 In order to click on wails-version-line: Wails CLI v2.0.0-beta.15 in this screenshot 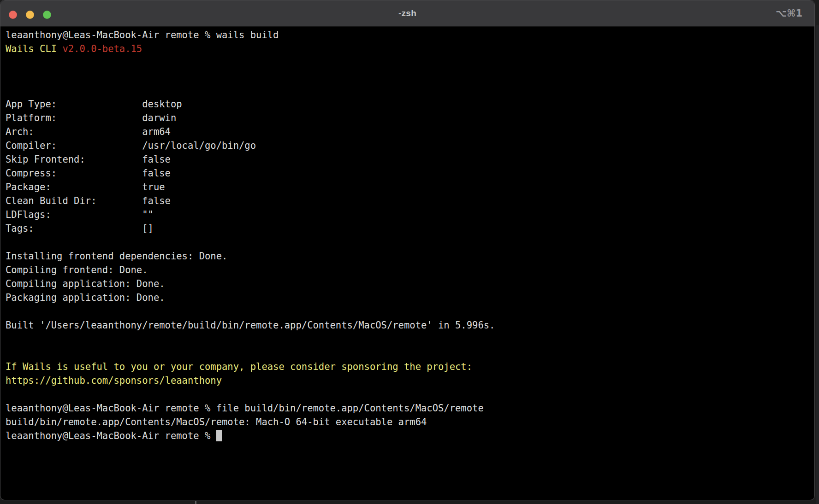, I will do `click(408, 49)`.